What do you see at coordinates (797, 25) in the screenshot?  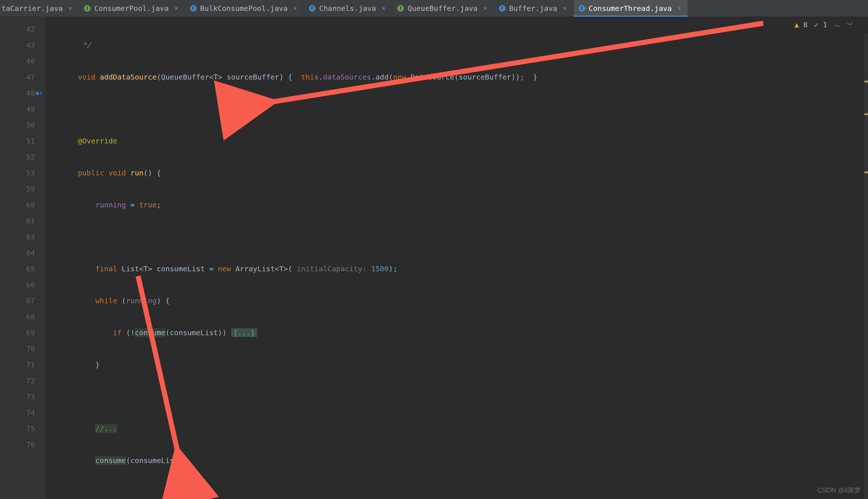 I see `warning-icon: ▲` at bounding box center [797, 25].